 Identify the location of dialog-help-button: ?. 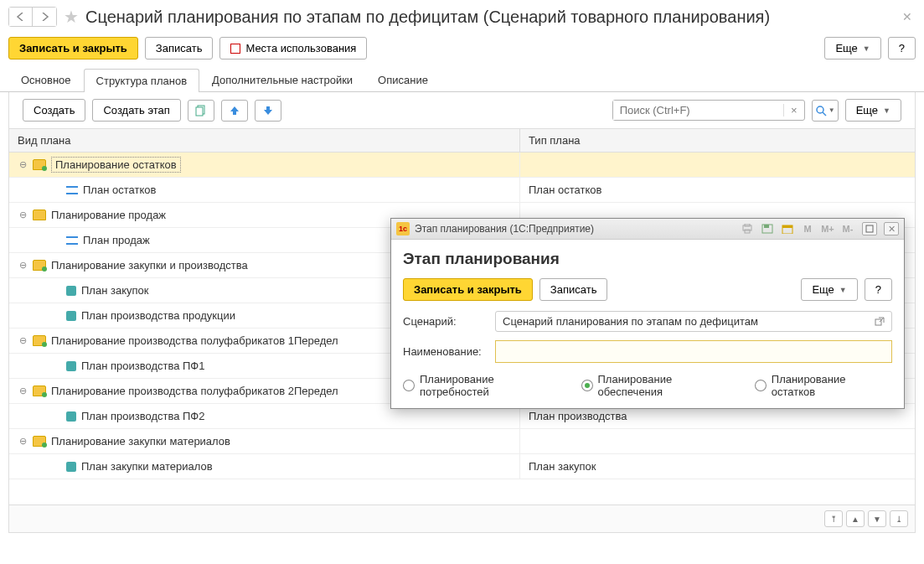
(878, 290).